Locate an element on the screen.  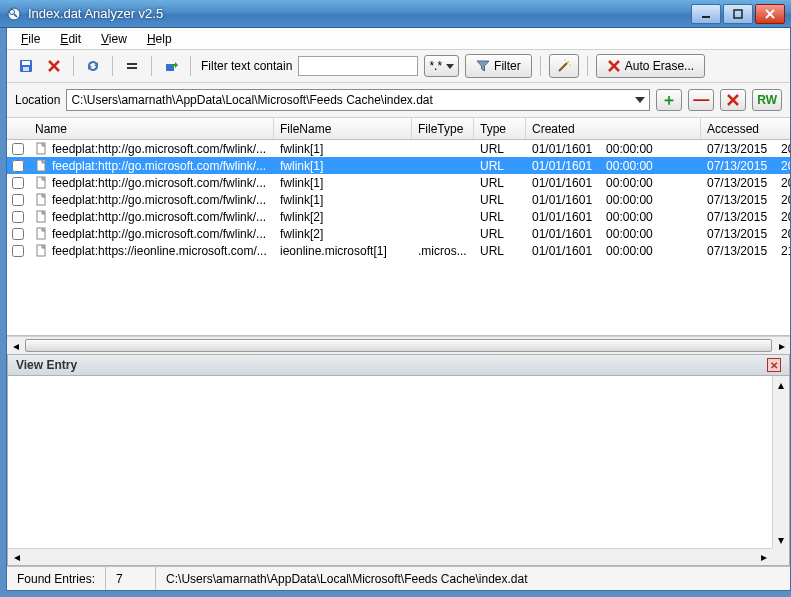
column-headers: Name FileName FileType Type Created Acce… is located at coordinates (398, 129).